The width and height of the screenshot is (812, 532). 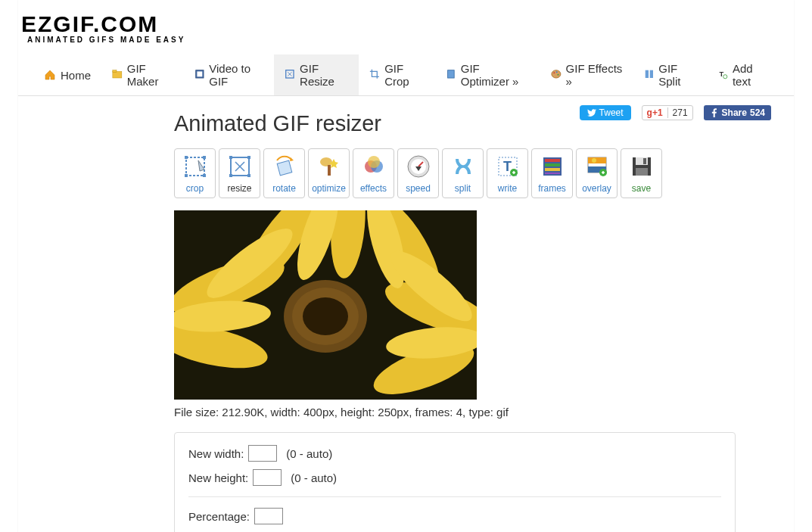 I want to click on tool-label: split, so click(x=463, y=188).